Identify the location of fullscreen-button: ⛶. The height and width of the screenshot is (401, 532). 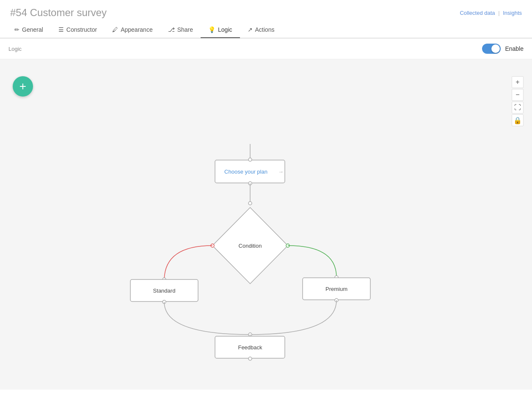
(518, 108).